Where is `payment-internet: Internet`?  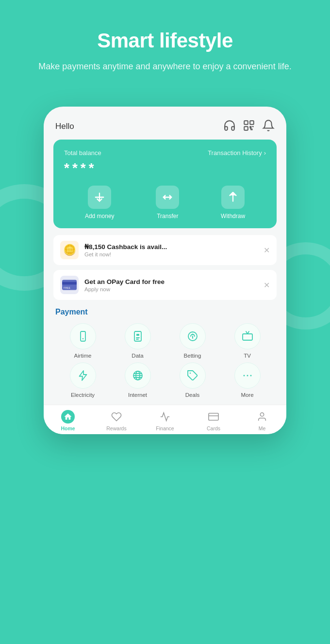
payment-internet: Internet is located at coordinates (138, 380).